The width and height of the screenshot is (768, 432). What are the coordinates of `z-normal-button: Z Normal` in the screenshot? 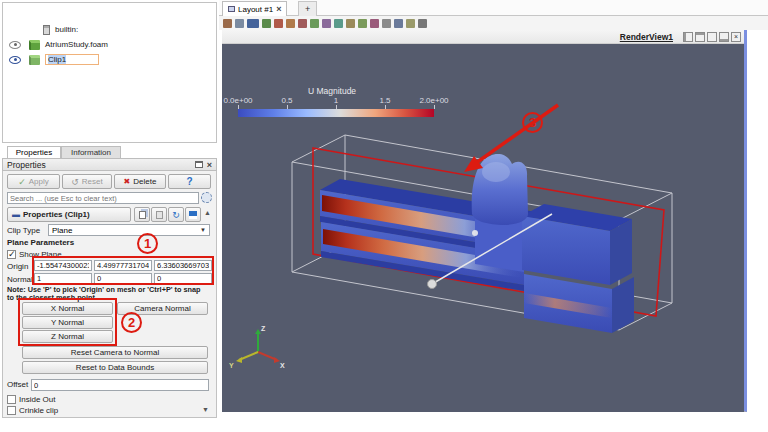 It's located at (68, 336).